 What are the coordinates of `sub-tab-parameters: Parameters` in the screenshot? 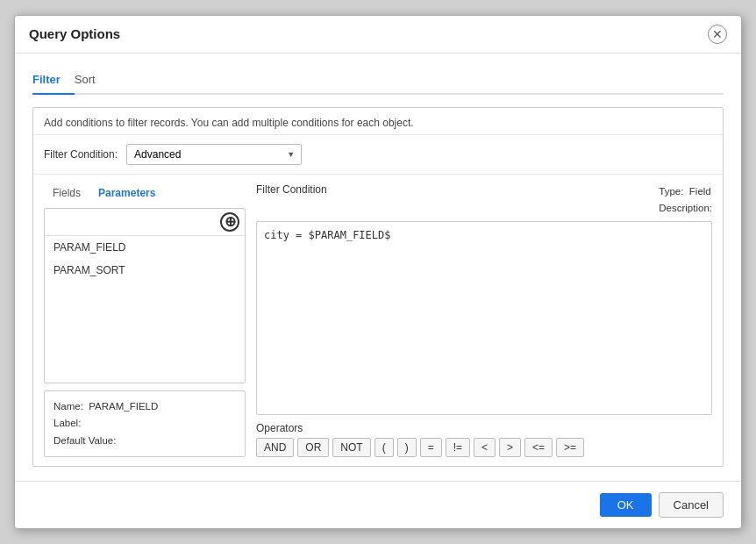 It's located at (126, 193).